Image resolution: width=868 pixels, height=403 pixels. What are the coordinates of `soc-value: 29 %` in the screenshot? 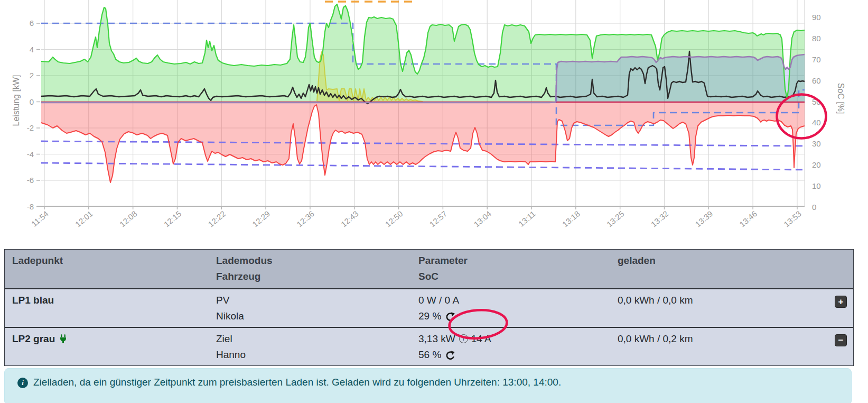 It's located at (430, 316).